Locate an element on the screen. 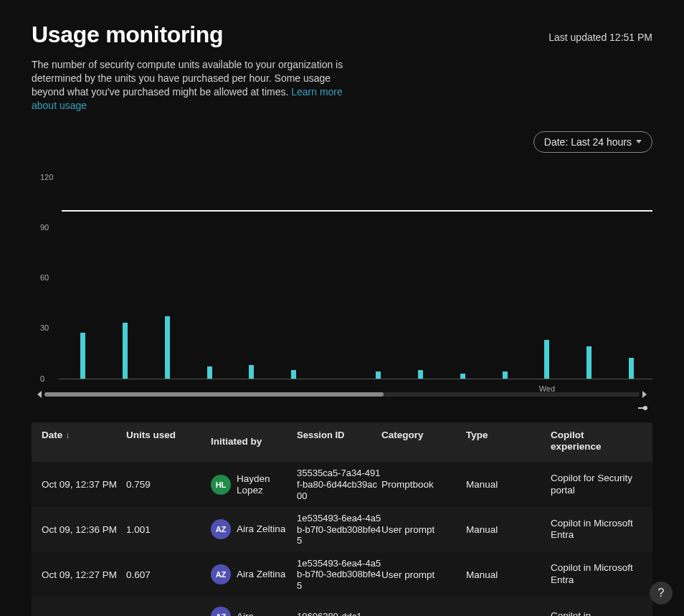  y-tick-label: 120 is located at coordinates (47, 177).